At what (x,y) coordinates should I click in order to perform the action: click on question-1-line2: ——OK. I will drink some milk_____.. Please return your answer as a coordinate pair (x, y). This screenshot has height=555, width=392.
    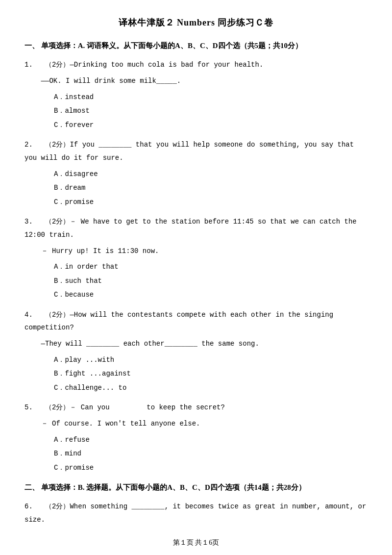
    Looking at the image, I should click on (196, 81).